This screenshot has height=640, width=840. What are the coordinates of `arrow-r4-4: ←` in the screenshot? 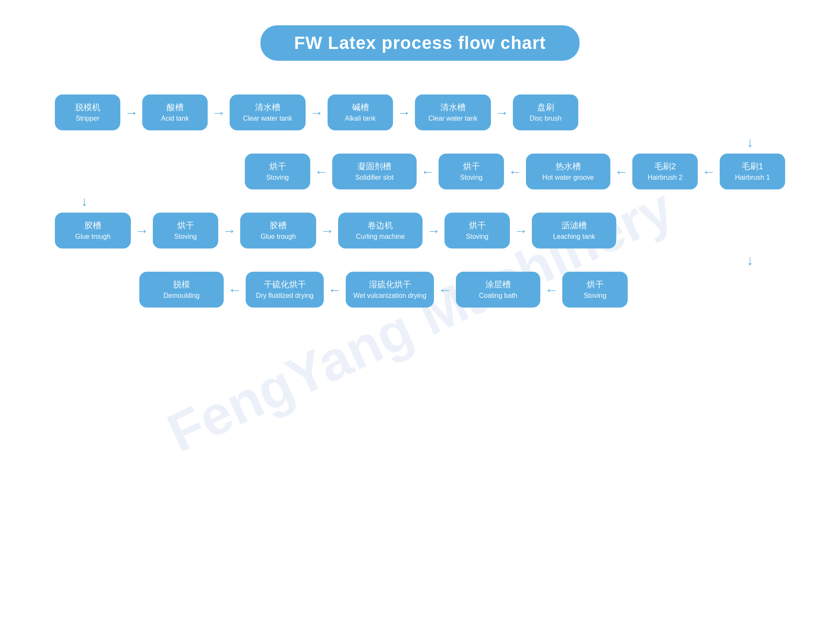 It's located at (551, 290).